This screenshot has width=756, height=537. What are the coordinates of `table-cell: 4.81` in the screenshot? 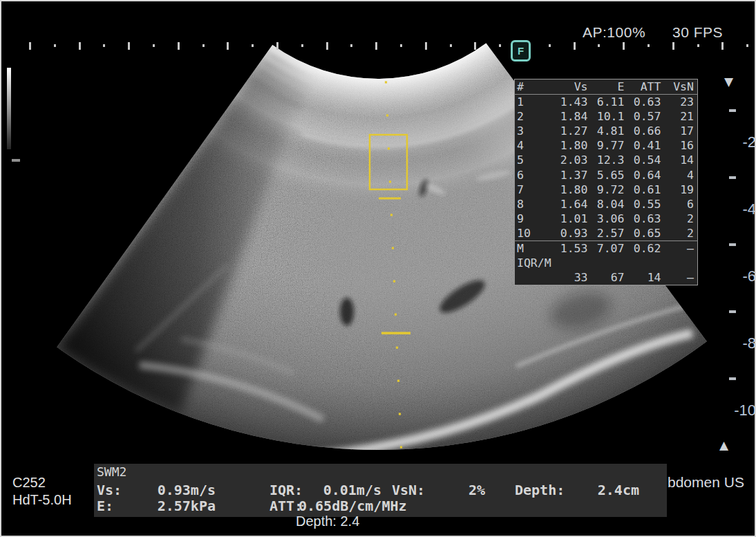 It's located at (607, 131).